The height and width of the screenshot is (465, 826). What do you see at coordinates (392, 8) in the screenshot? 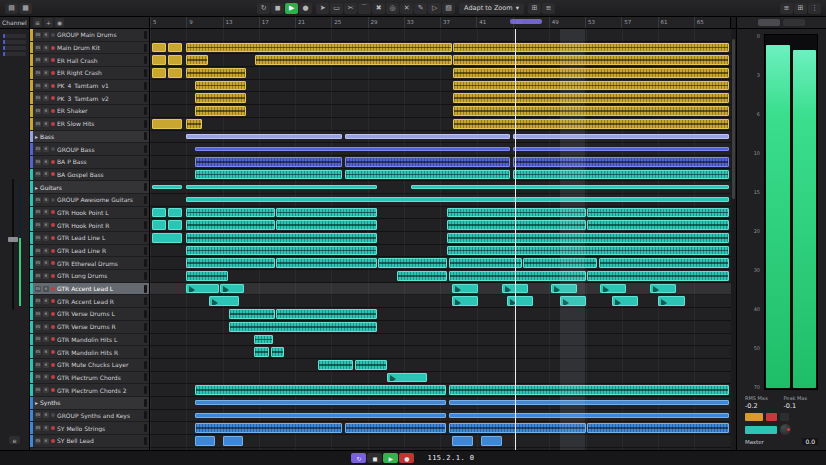
I see `zoom-tool-icon: ◎` at bounding box center [392, 8].